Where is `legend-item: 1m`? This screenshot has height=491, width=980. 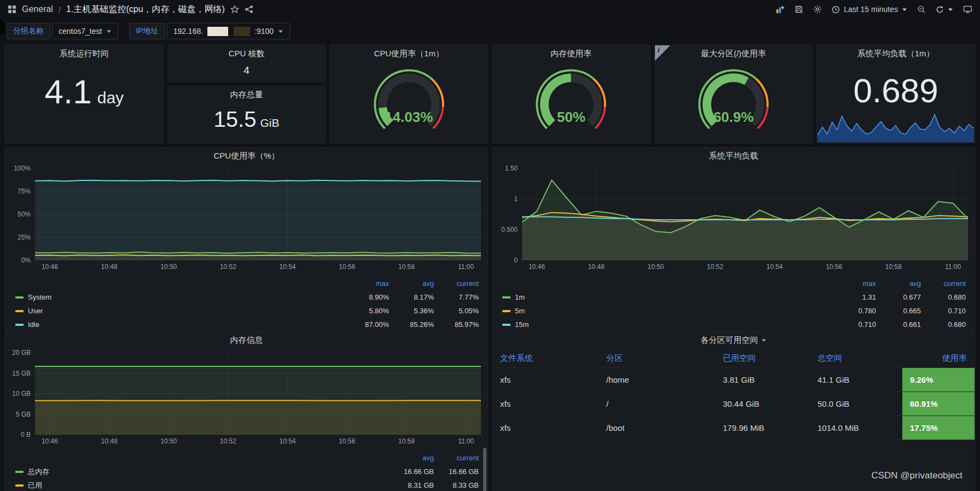 legend-item: 1m is located at coordinates (666, 297).